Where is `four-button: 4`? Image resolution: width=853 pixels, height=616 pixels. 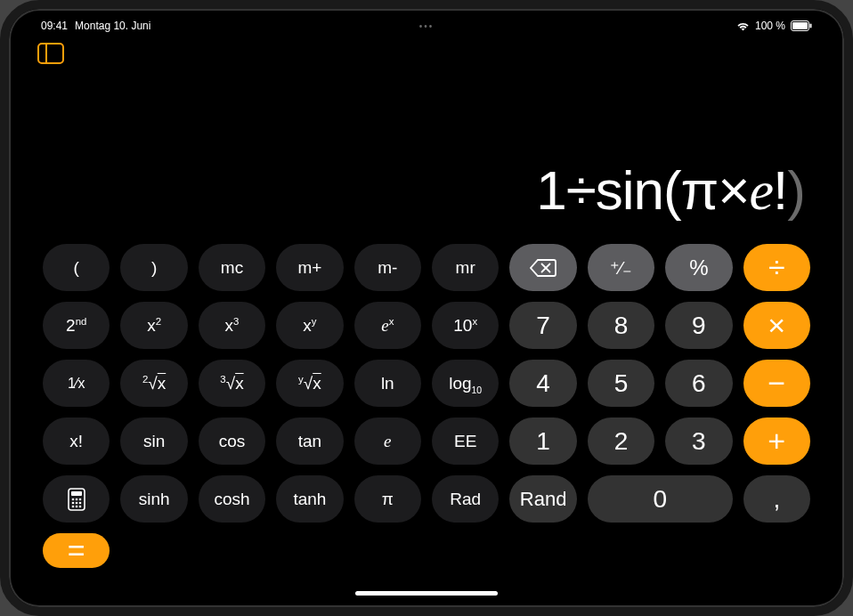
four-button: 4 is located at coordinates (543, 383).